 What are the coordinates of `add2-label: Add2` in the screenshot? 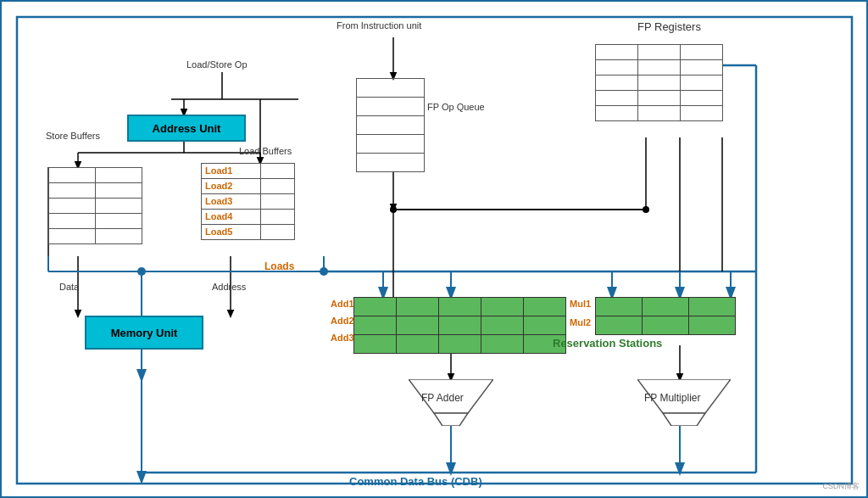 It's located at (342, 321).